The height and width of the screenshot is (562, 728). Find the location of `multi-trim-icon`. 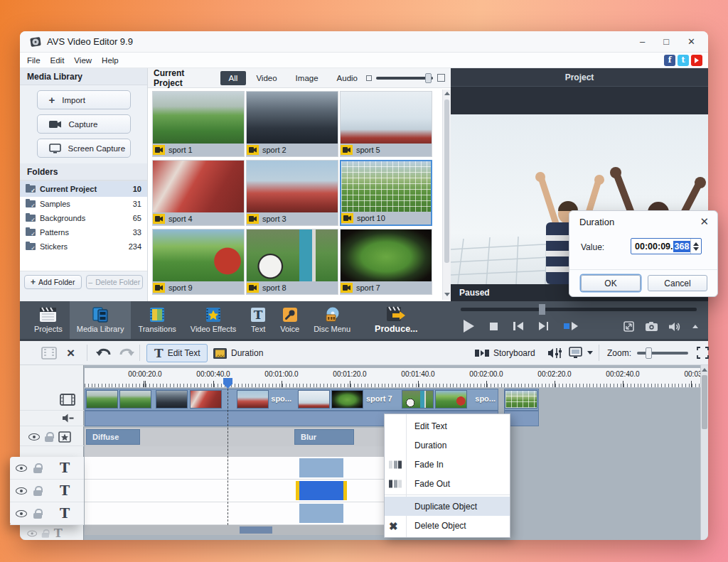

multi-trim-icon is located at coordinates (49, 353).